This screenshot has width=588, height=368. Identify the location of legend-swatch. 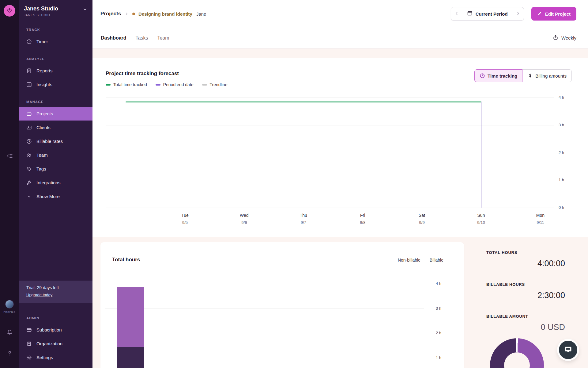
(205, 85).